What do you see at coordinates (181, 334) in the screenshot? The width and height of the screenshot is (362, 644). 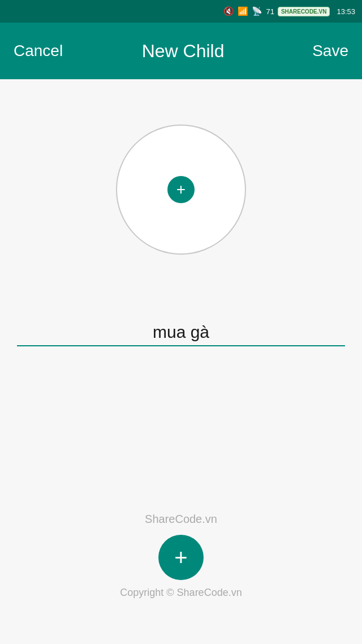 I see `child-name-input` at bounding box center [181, 334].